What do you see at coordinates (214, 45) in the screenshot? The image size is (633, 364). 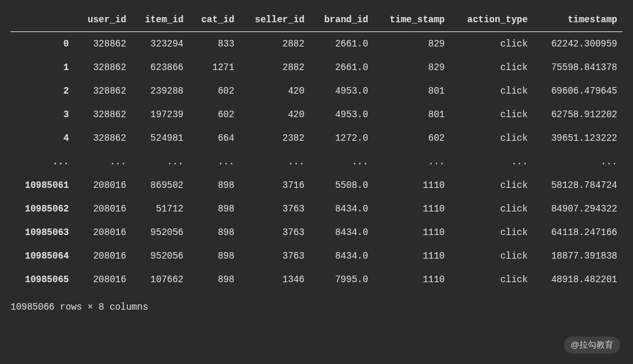 I see `cell-cat_id: 833` at bounding box center [214, 45].